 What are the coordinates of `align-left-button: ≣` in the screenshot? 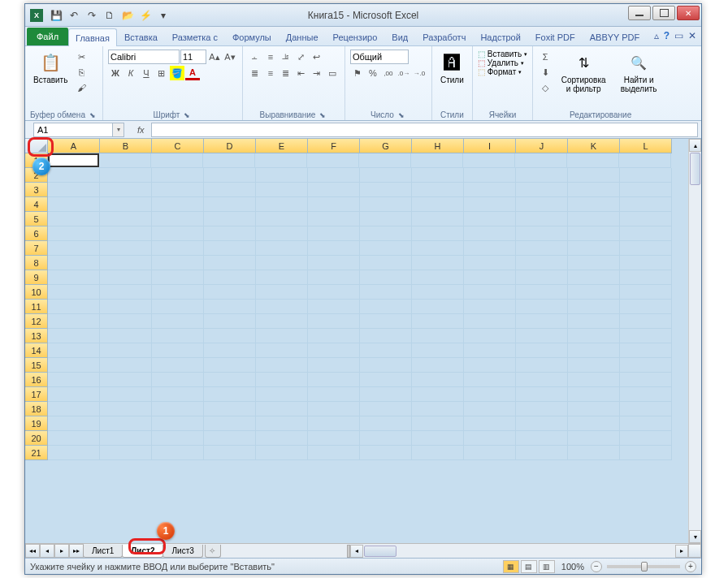 It's located at (255, 73).